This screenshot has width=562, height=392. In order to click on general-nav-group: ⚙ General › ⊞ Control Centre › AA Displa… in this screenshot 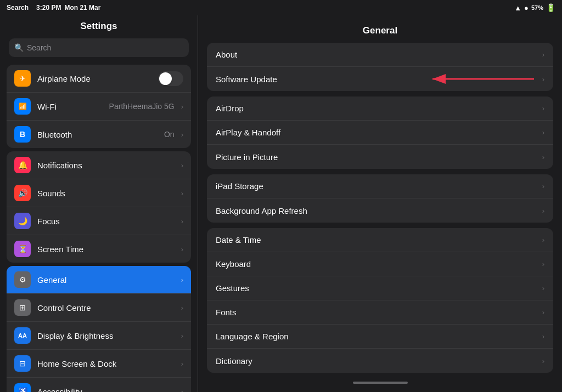, I will do `click(99, 329)`.